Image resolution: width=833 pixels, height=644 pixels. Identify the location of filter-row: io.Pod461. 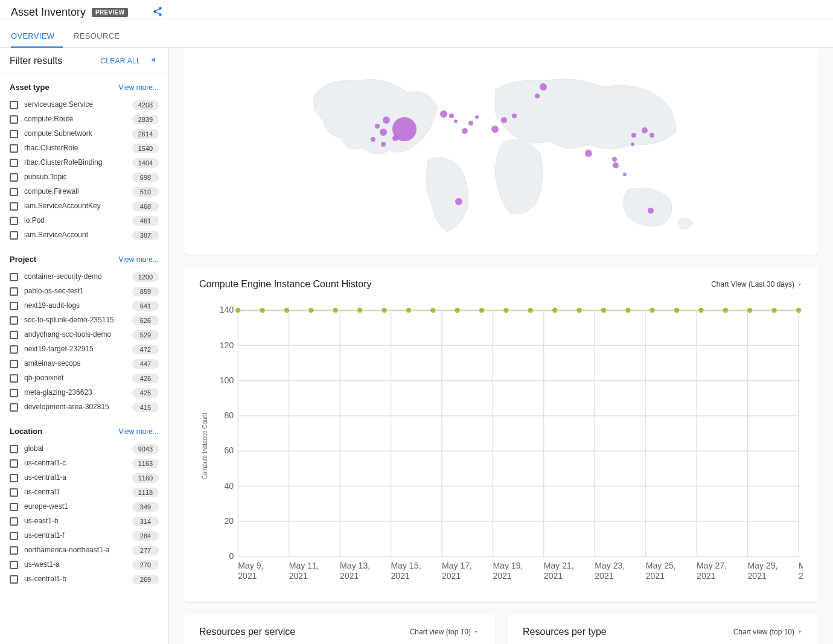
(85, 221).